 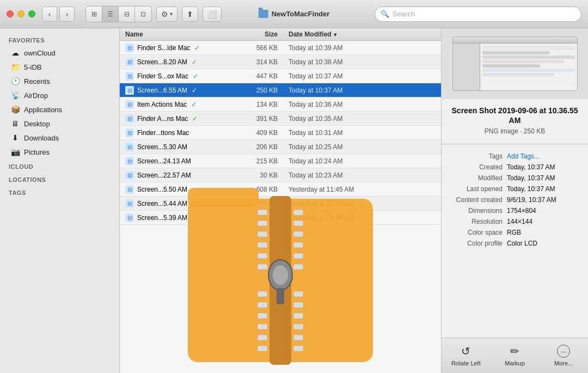 What do you see at coordinates (180, 48) in the screenshot?
I see `file-name-cell: ▤Finder S...ide Mac✓` at bounding box center [180, 48].